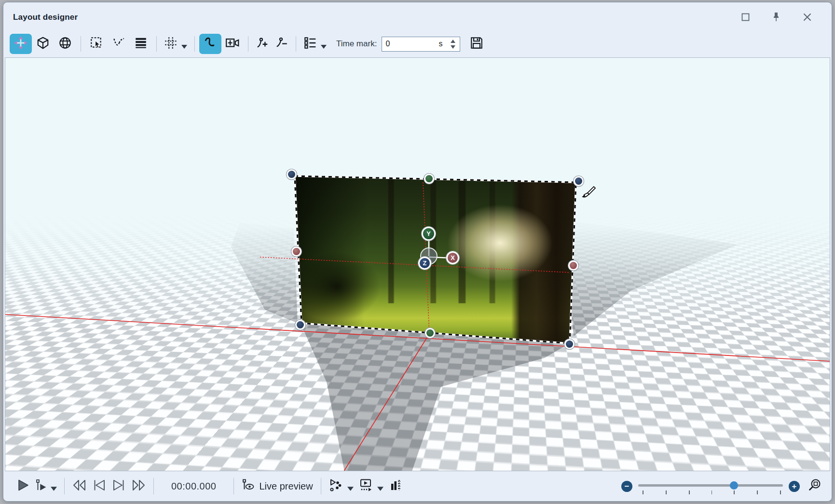  What do you see at coordinates (396, 486) in the screenshot?
I see `levels-icon` at bounding box center [396, 486].